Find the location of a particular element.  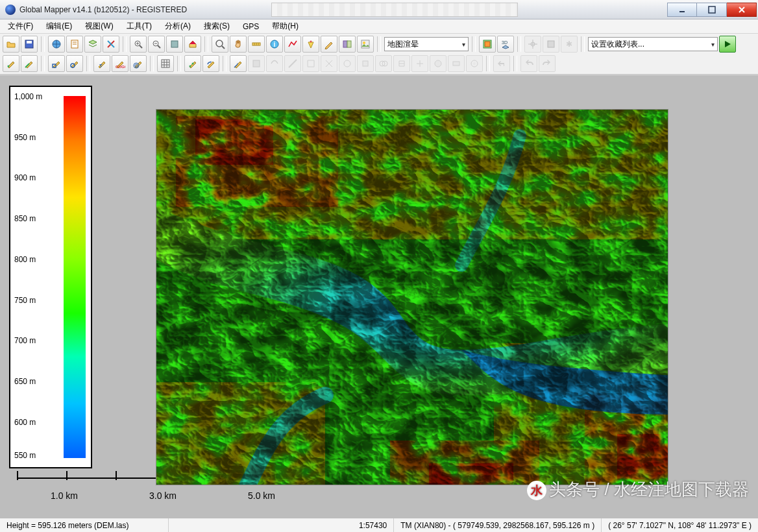

undo-feature-button is located at coordinates (502, 64).